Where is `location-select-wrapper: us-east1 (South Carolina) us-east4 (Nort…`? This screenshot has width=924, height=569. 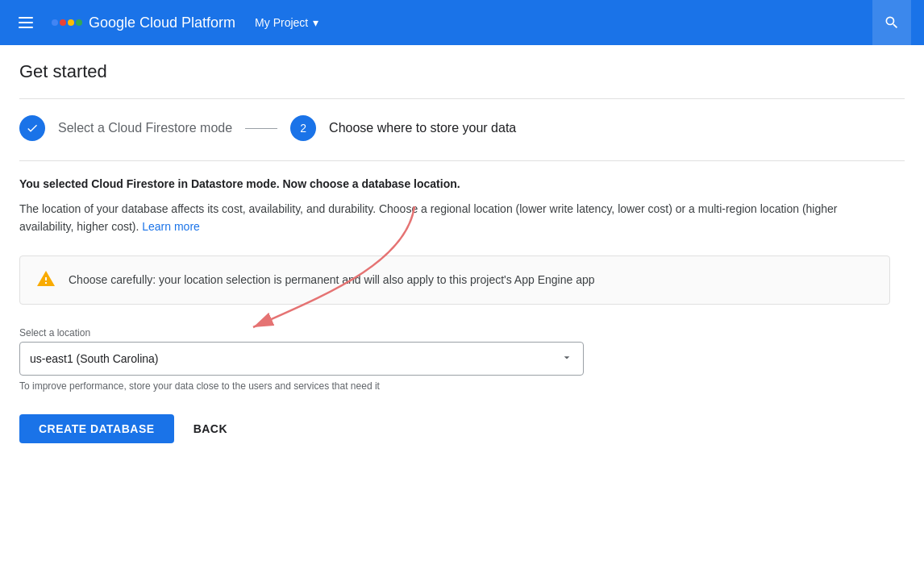
location-select-wrapper: us-east1 (South Carolina) us-east4 (Nort… is located at coordinates (302, 359).